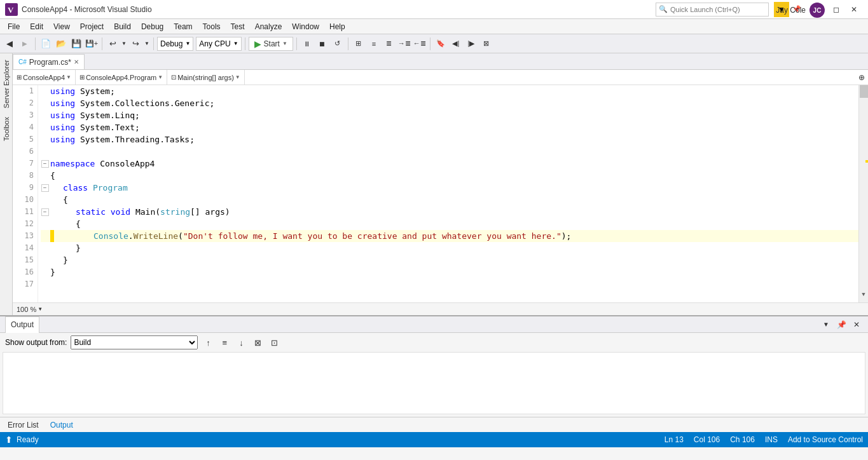 The image size is (868, 460). What do you see at coordinates (45, 164) in the screenshot?
I see `fold-7: −` at bounding box center [45, 164].